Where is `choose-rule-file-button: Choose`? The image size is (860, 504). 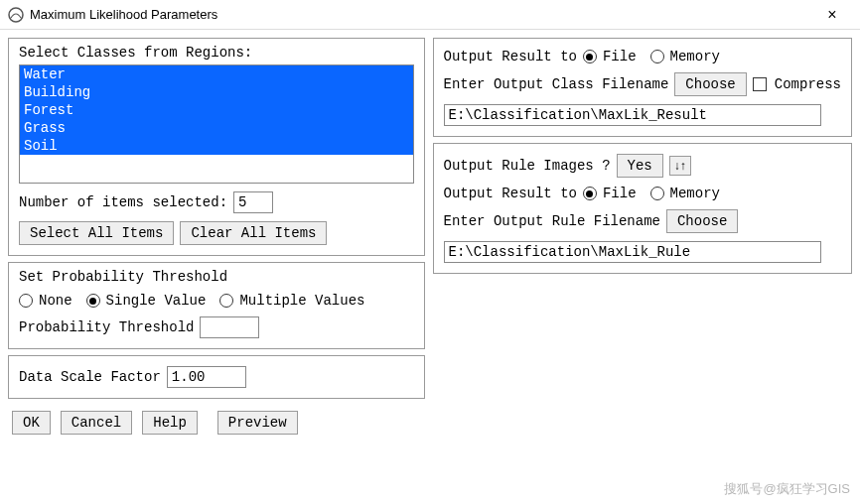
choose-rule-file-button: Choose is located at coordinates (702, 221).